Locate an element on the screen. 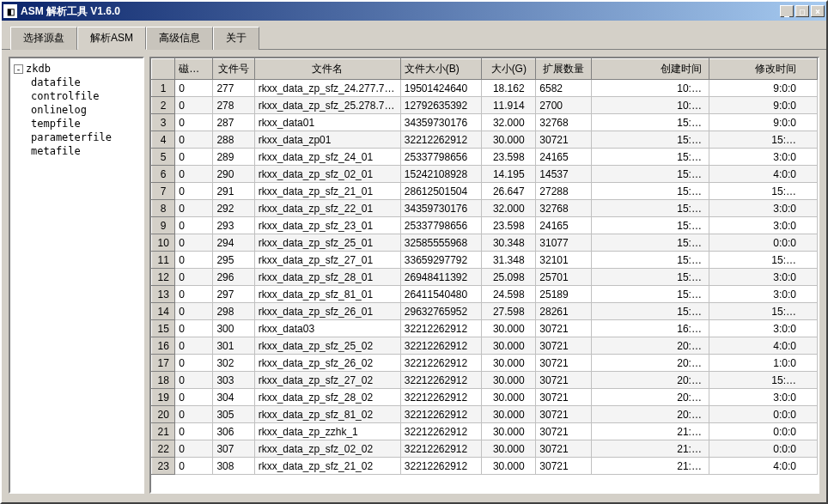 This screenshot has width=828, height=504. tree-collapse-icon: - is located at coordinates (19, 69).